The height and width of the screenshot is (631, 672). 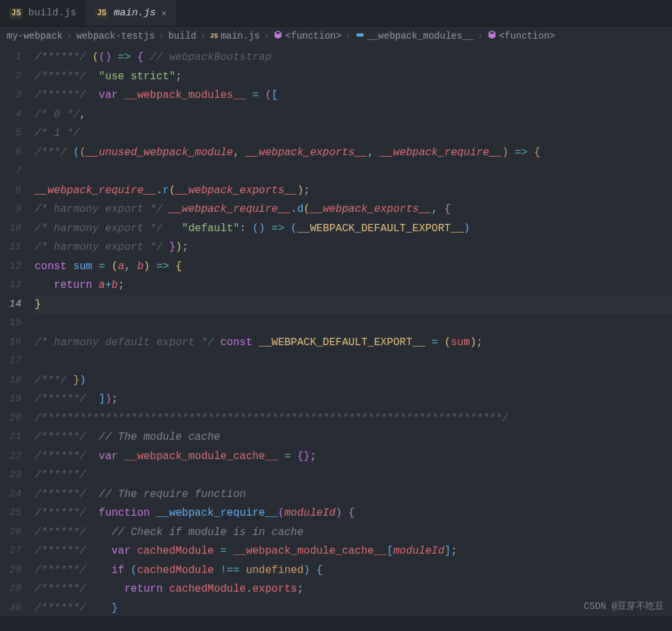 I want to click on tab-label: build.js, so click(x=52, y=13).